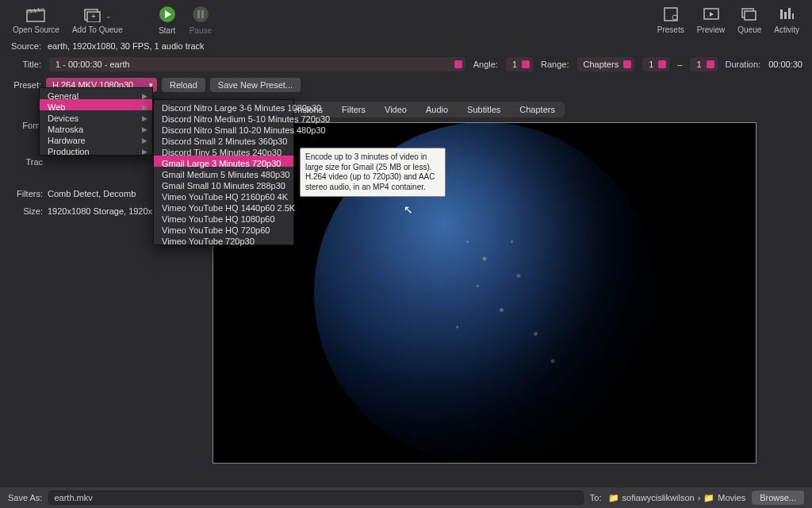 The width and height of the screenshot is (812, 508). Describe the element at coordinates (711, 30) in the screenshot. I see `preview-label: Preview` at that location.